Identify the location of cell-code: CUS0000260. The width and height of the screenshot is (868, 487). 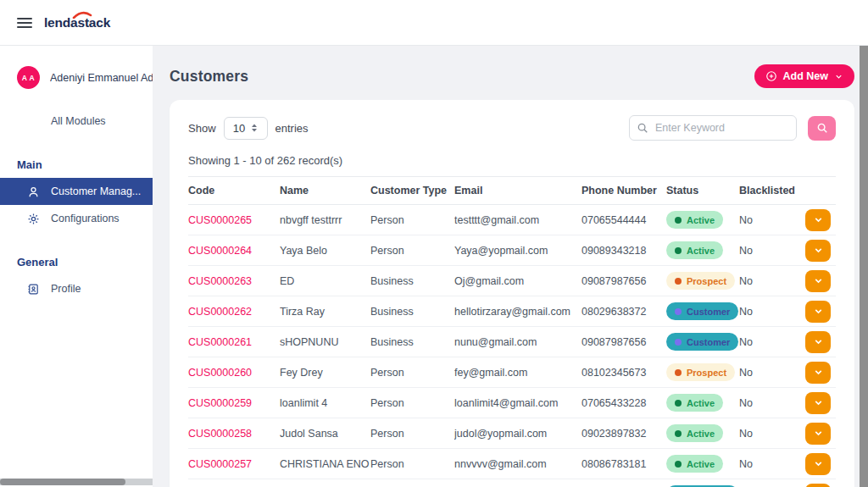
(234, 373).